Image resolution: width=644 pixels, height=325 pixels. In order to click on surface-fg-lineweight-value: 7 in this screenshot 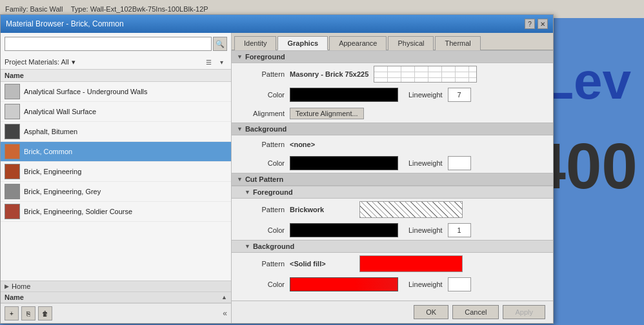, I will do `click(459, 95)`.